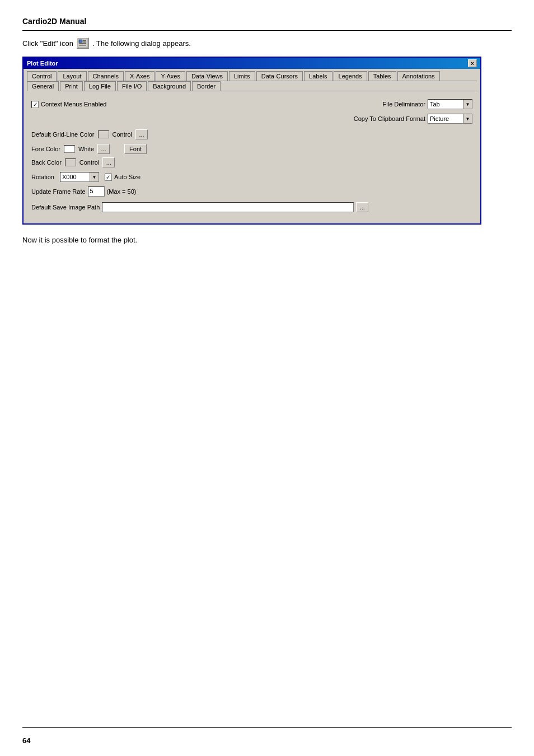 Image resolution: width=534 pixels, height=756 pixels. I want to click on close-button: ×, so click(472, 63).